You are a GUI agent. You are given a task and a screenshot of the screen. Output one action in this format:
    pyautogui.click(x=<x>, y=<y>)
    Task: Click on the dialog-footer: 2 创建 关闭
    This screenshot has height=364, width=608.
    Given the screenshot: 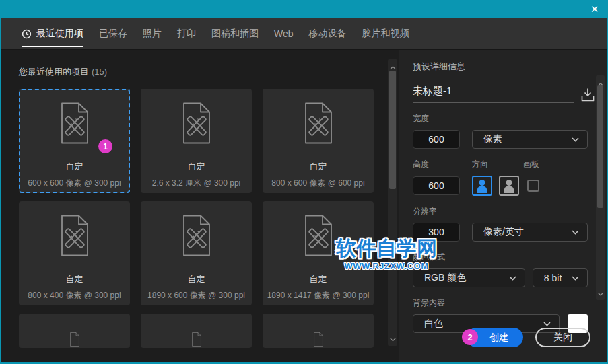 What is the action you would take?
    pyautogui.click(x=529, y=338)
    